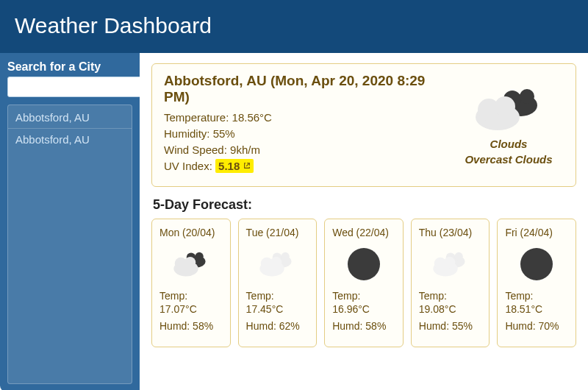 Image resolution: width=588 pixels, height=390 pixels. What do you see at coordinates (70, 79) in the screenshot?
I see `search-section: Search for a City` at bounding box center [70, 79].